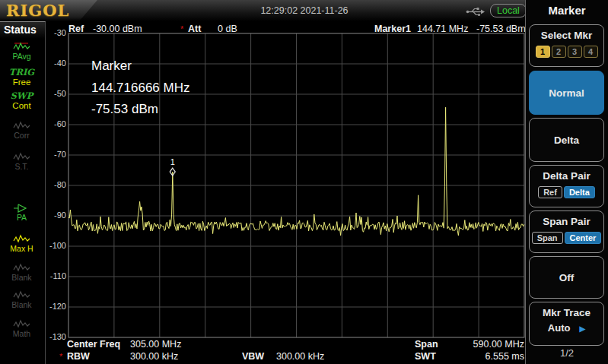 Image resolution: width=608 pixels, height=364 pixels. Describe the element at coordinates (575, 52) in the screenshot. I see `chip-3: 3` at that location.